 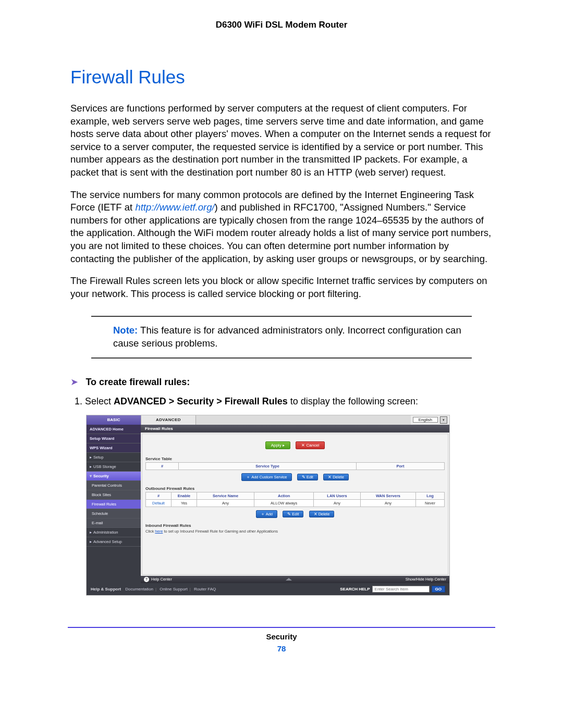 What do you see at coordinates (114, 448) in the screenshot?
I see `sidebar-item-wps-wizard: WPS Wizard` at bounding box center [114, 448].